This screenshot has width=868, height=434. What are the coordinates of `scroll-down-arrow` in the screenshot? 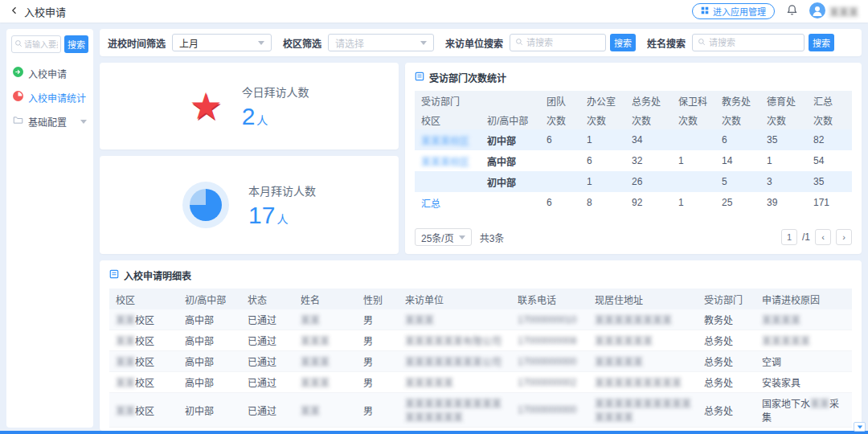 It's located at (860, 427).